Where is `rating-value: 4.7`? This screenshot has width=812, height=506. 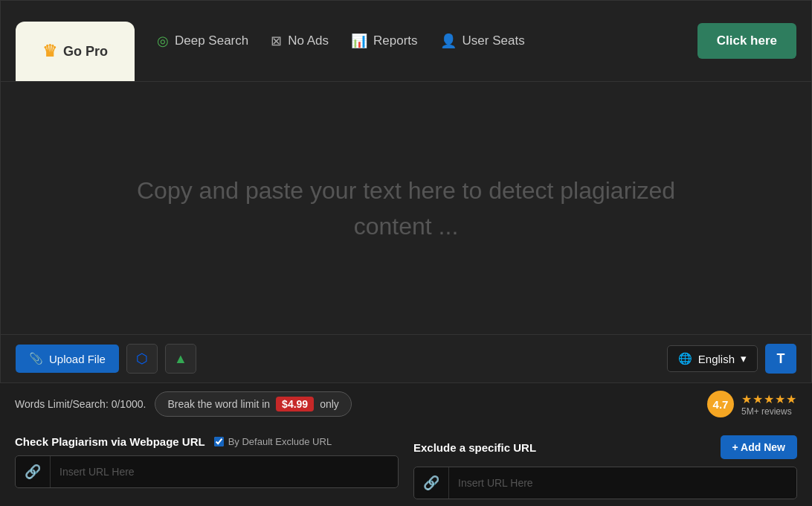 rating-value: 4.7 is located at coordinates (721, 405).